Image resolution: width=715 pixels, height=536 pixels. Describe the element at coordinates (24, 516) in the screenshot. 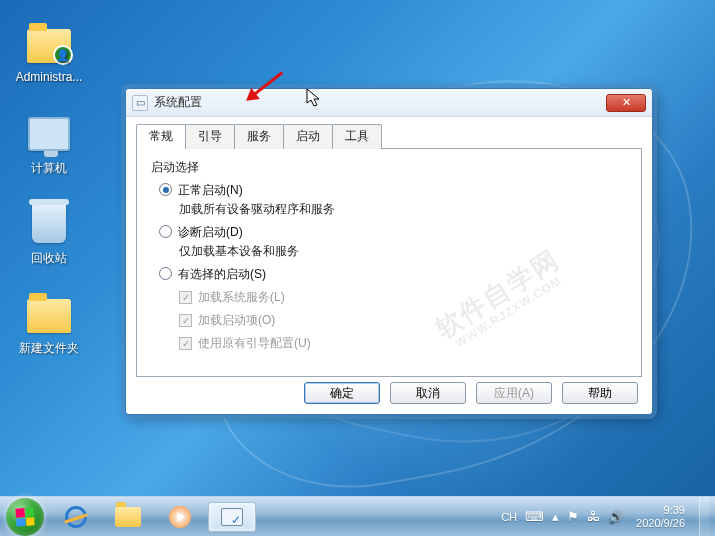

I see `windows-logo-icon` at that location.